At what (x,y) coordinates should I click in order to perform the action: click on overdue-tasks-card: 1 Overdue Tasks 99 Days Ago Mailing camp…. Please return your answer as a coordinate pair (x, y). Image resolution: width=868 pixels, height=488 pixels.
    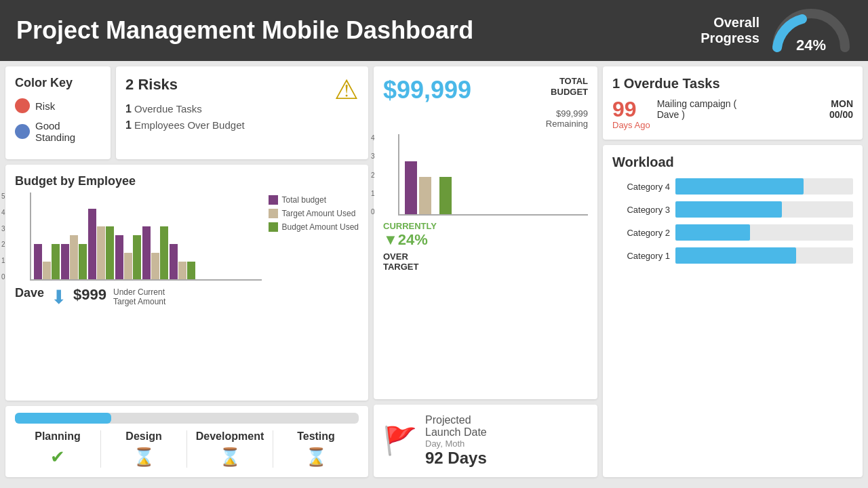
    Looking at the image, I should click on (732, 103).